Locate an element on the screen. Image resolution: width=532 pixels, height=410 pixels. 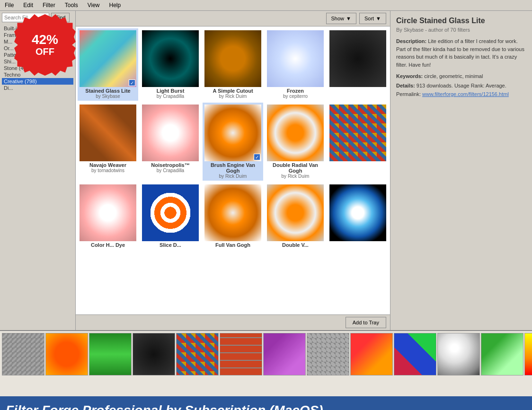
menu-filter: Filter is located at coordinates (49, 5).